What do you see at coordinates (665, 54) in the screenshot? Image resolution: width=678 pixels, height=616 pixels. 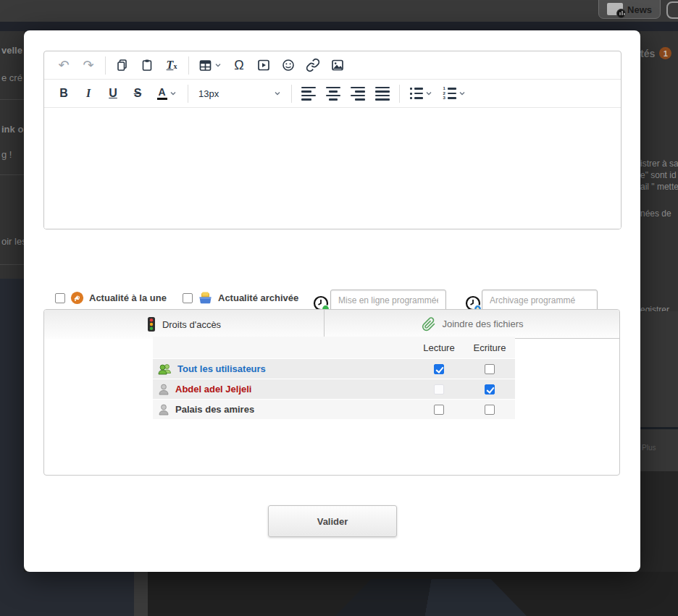 I see `notification-count-badge: 1` at bounding box center [665, 54].